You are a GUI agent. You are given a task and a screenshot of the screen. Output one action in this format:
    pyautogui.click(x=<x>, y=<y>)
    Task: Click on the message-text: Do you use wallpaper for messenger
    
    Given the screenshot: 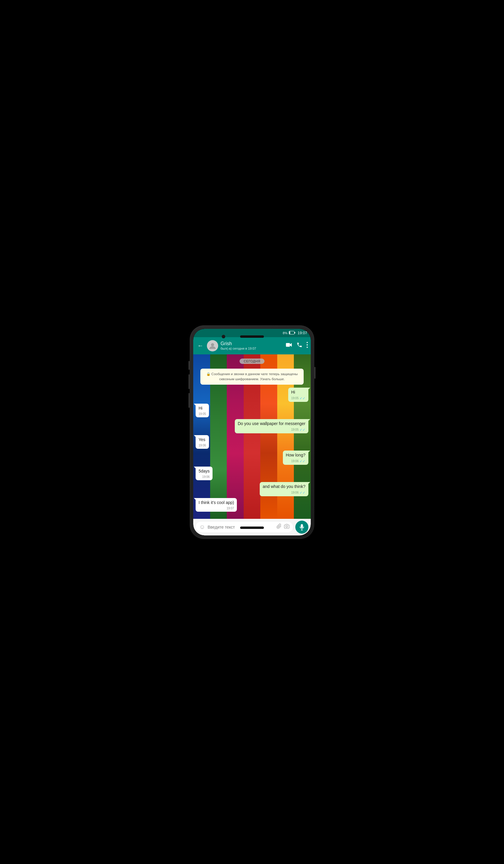 What is the action you would take?
    pyautogui.click(x=272, y=423)
    